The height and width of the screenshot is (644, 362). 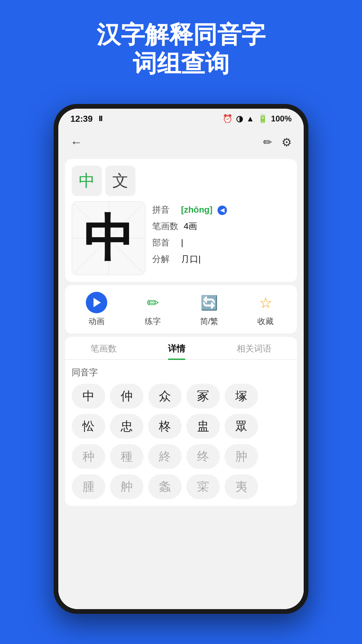 What do you see at coordinates (181, 142) in the screenshot?
I see `top-bar: ← ✏ ⚙` at bounding box center [181, 142].